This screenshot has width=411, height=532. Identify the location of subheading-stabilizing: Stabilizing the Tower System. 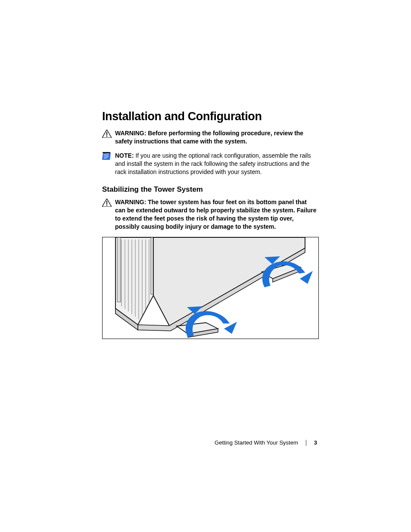
(210, 190).